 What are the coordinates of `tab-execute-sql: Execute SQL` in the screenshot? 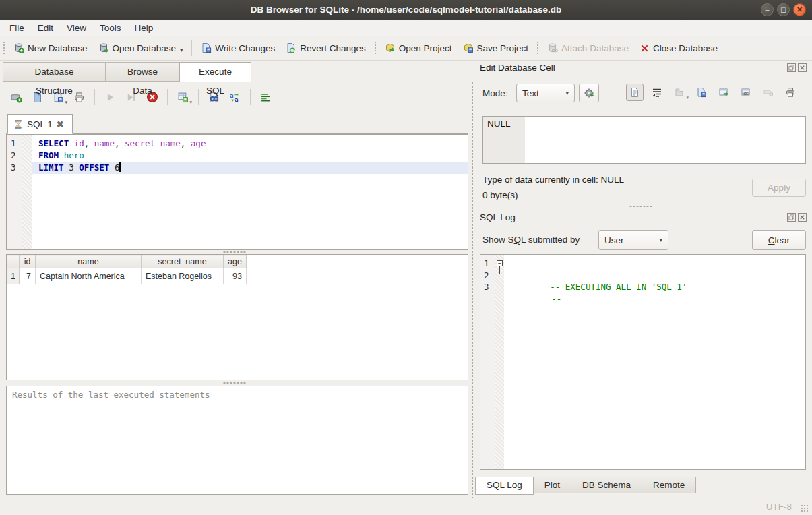 It's located at (216, 72).